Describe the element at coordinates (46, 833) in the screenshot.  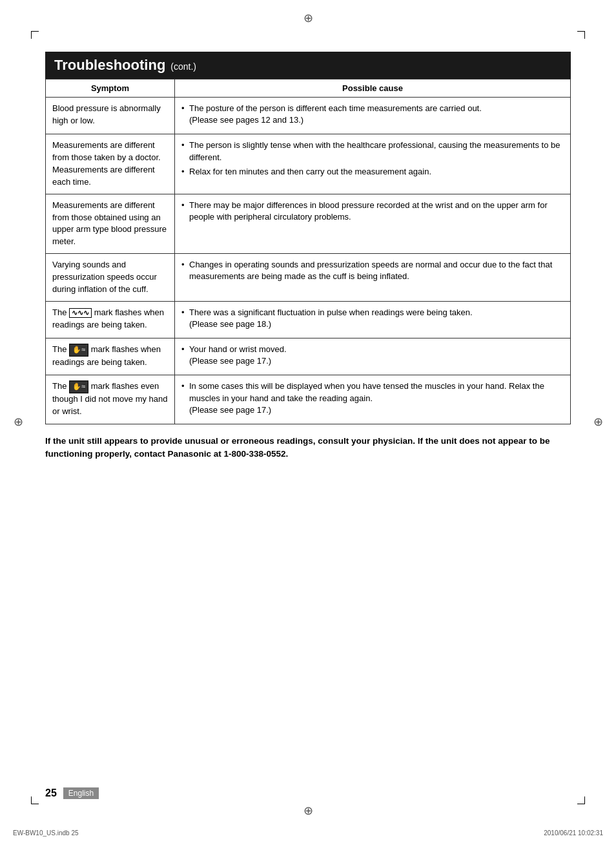
I see `file-info-left: EW-BW10_US.indb 25` at that location.